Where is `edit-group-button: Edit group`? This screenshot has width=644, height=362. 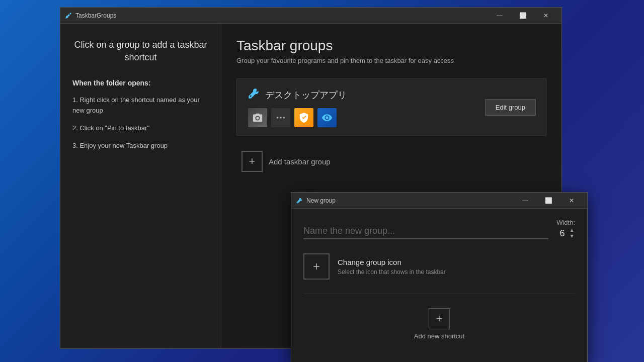
edit-group-button: Edit group is located at coordinates (510, 108).